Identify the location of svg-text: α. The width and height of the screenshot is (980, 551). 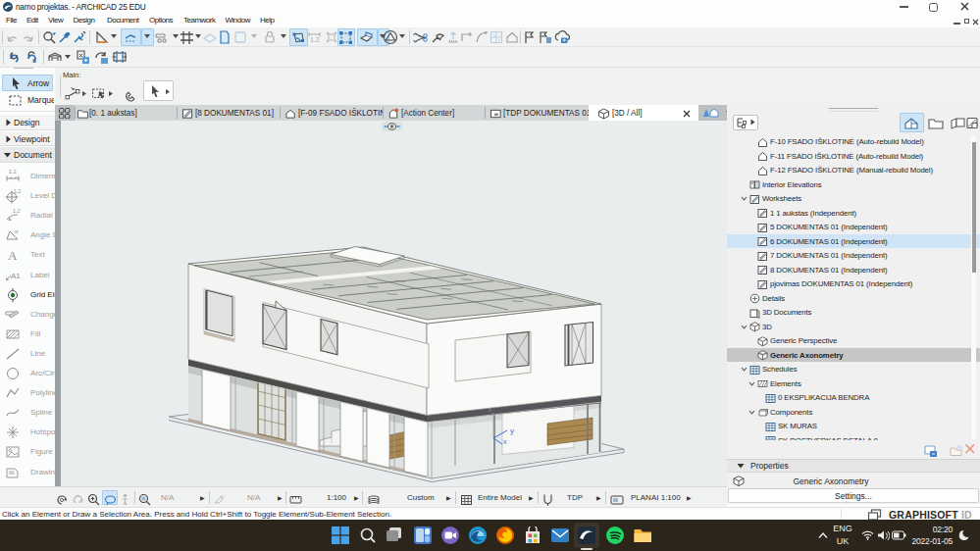
(17, 231).